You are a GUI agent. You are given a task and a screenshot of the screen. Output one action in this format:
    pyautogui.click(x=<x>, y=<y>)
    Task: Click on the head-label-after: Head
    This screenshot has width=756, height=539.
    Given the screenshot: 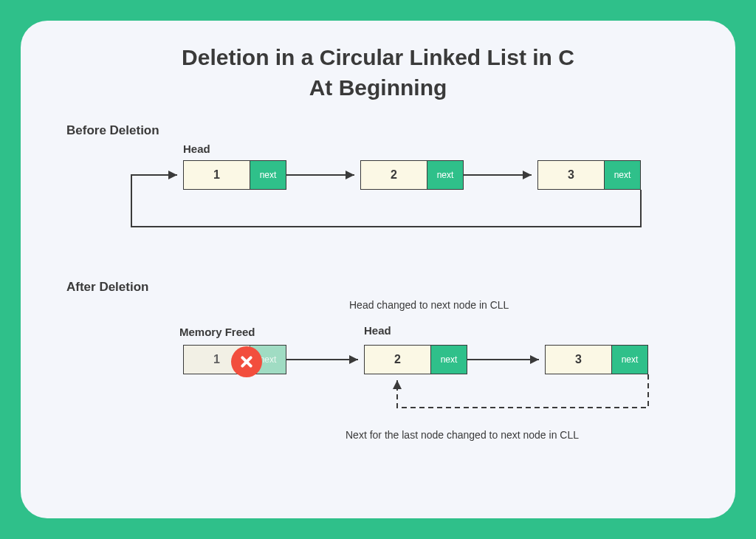 What is the action you would take?
    pyautogui.click(x=378, y=331)
    